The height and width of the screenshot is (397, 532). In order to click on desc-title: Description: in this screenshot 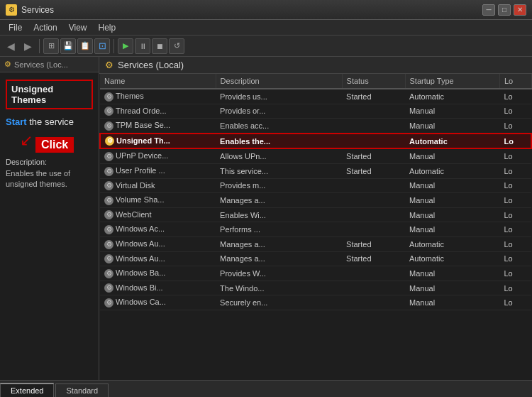, I will do `click(26, 162)`.